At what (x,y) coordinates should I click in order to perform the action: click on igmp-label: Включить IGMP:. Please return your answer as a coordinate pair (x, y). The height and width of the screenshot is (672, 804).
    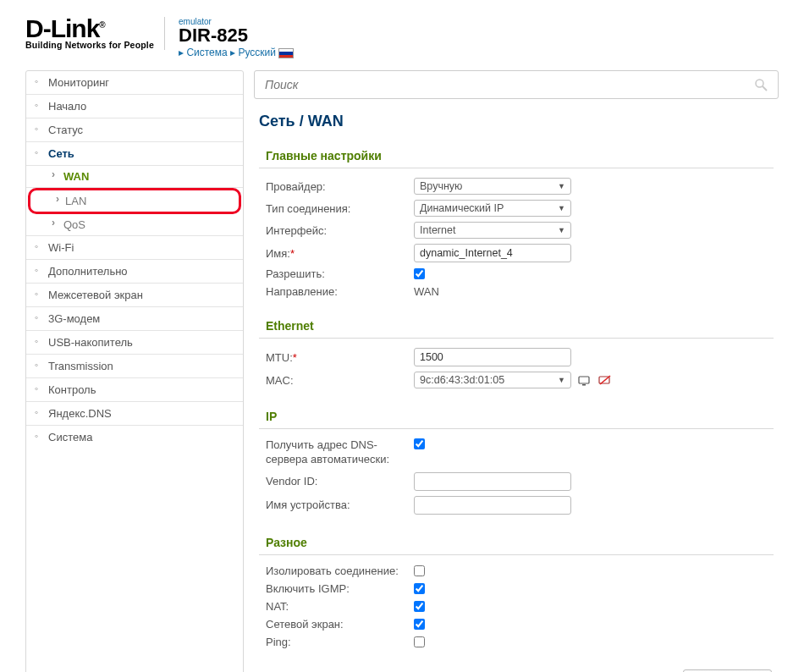
    Looking at the image, I should click on (340, 589).